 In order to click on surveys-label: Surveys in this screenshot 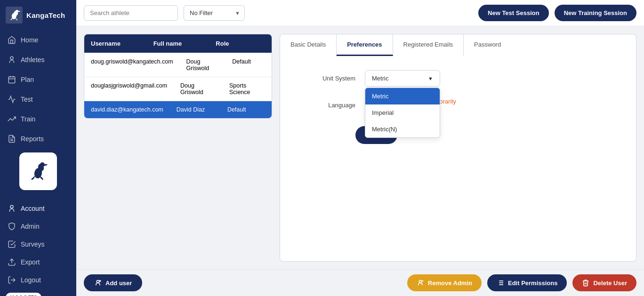, I will do `click(33, 244)`.